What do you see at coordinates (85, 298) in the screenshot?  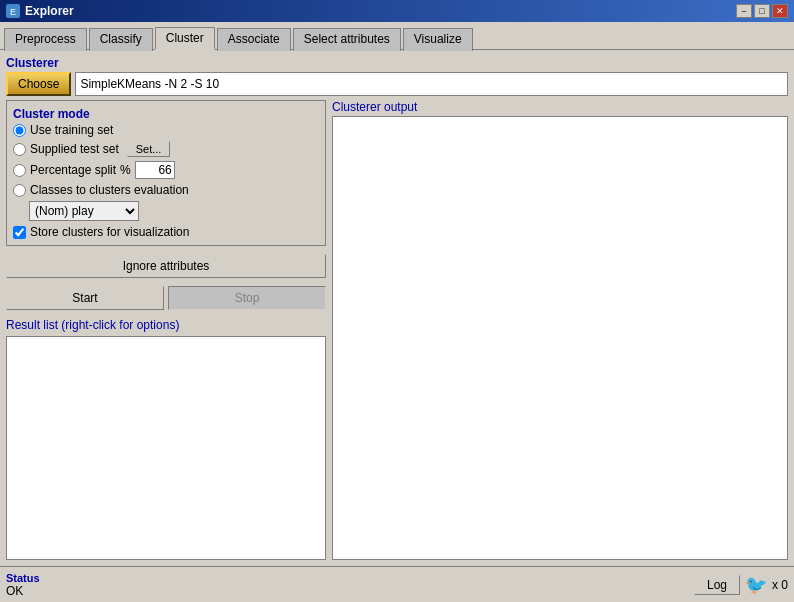 I see `start-button: Start` at bounding box center [85, 298].